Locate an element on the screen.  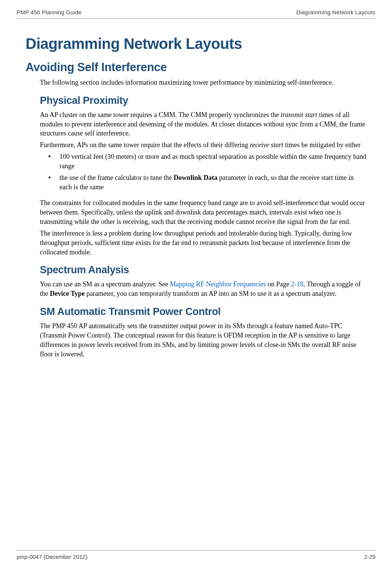
footer-right: 2-29 is located at coordinates (370, 557).